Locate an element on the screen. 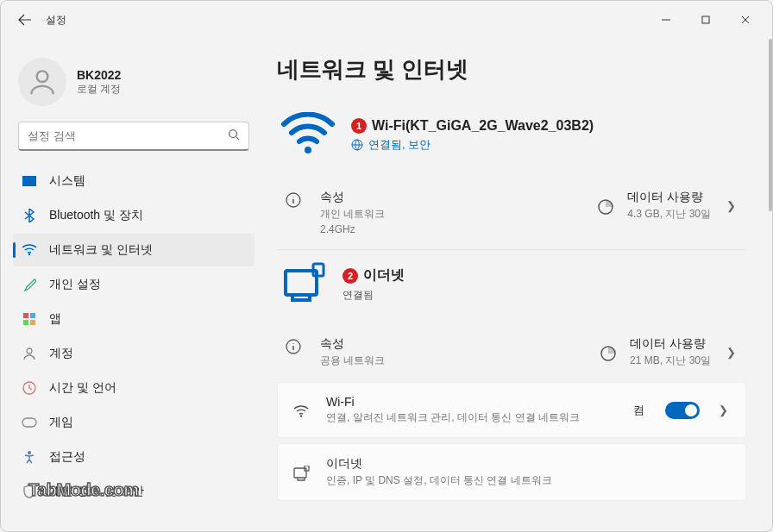  back-button is located at coordinates (25, 20).